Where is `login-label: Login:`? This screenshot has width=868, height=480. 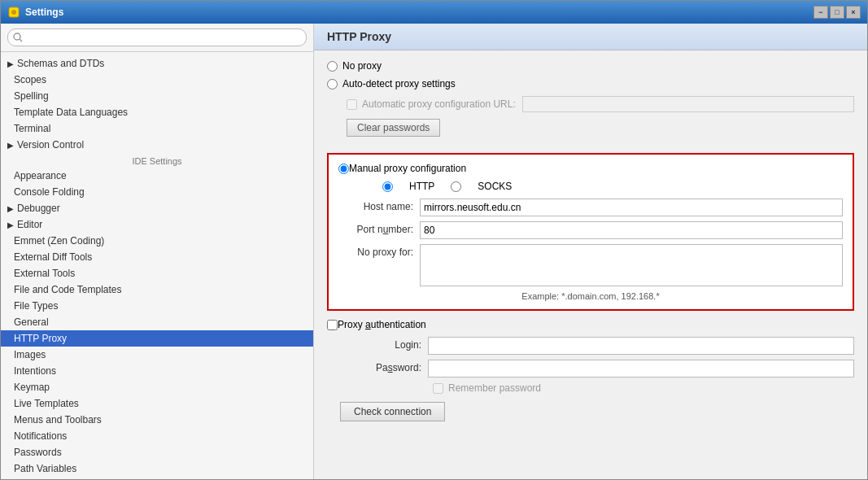
login-label: Login: is located at coordinates (387, 343).